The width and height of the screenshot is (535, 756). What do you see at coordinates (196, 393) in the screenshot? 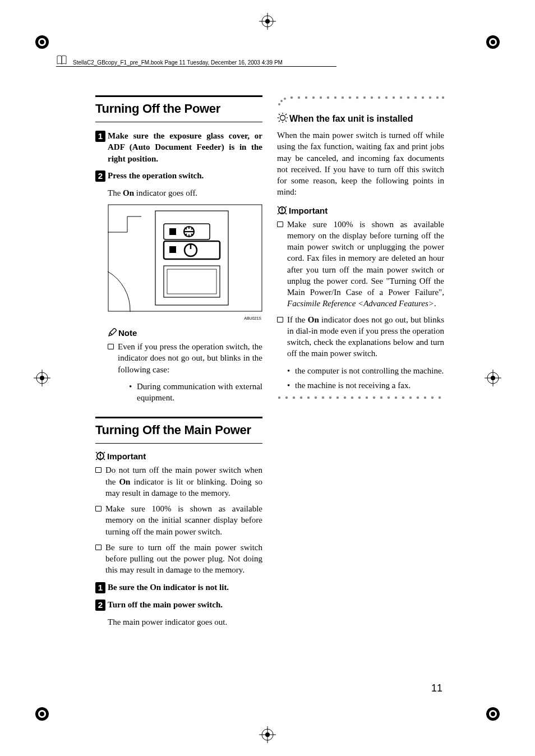
I see `note-bullet-1: • During communication with external equ…` at bounding box center [196, 393].